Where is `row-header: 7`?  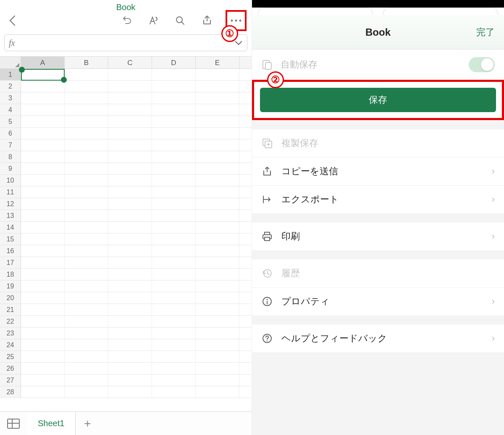
row-header: 7 is located at coordinates (10, 145).